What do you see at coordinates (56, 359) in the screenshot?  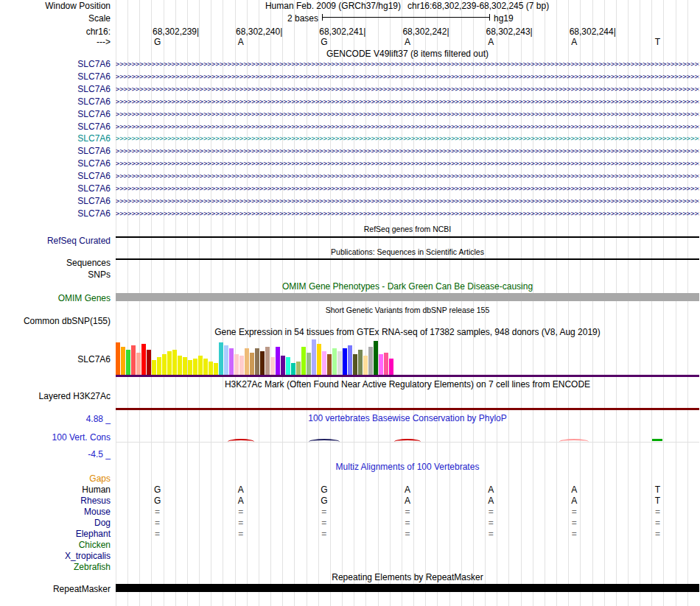 I see `label-gtex-gene: SLC7A6` at bounding box center [56, 359].